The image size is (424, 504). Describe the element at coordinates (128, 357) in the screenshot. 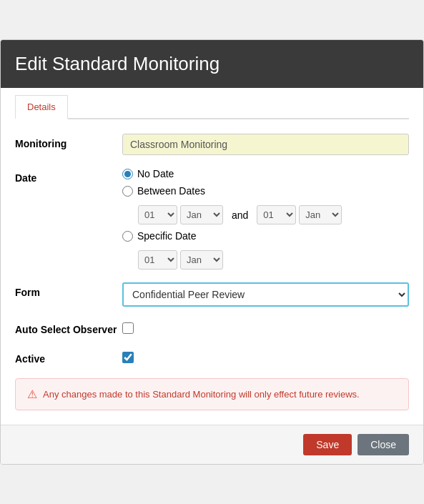

I see `active-checkbox` at that location.